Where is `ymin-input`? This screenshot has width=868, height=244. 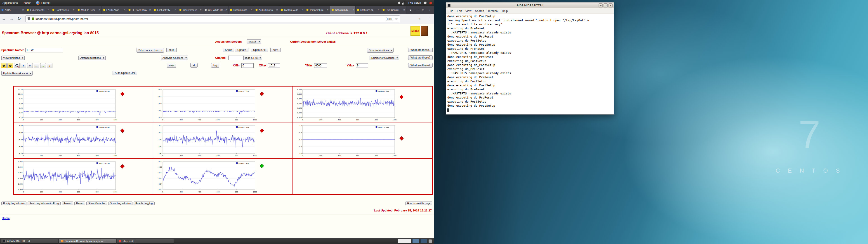 ymin-input is located at coordinates (321, 65).